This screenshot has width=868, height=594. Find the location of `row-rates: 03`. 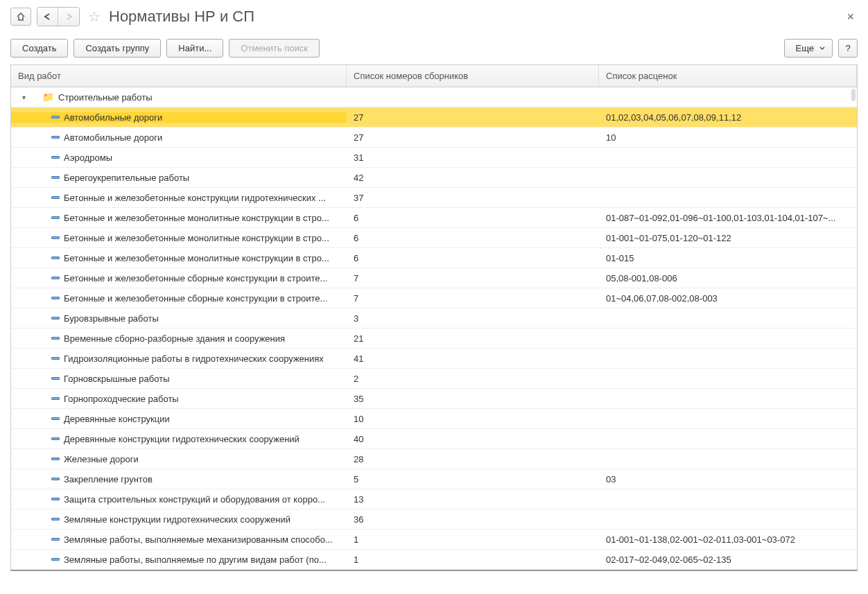

row-rates: 03 is located at coordinates (728, 480).